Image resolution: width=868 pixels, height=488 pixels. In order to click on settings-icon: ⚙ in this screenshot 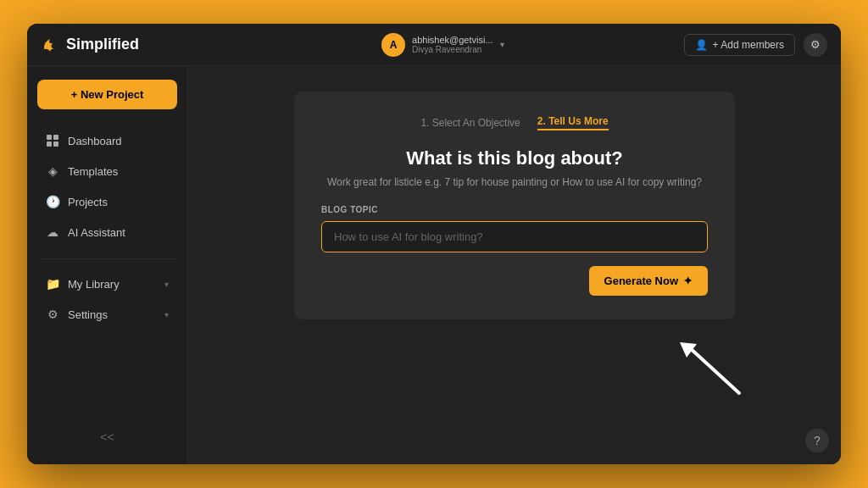, I will do `click(815, 44)`.